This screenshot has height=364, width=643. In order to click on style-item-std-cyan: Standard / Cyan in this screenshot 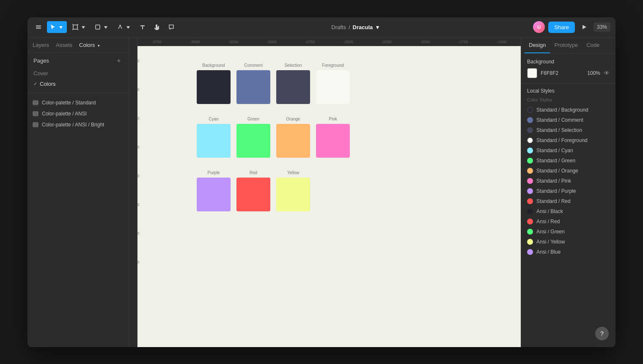, I will do `click(569, 151)`.